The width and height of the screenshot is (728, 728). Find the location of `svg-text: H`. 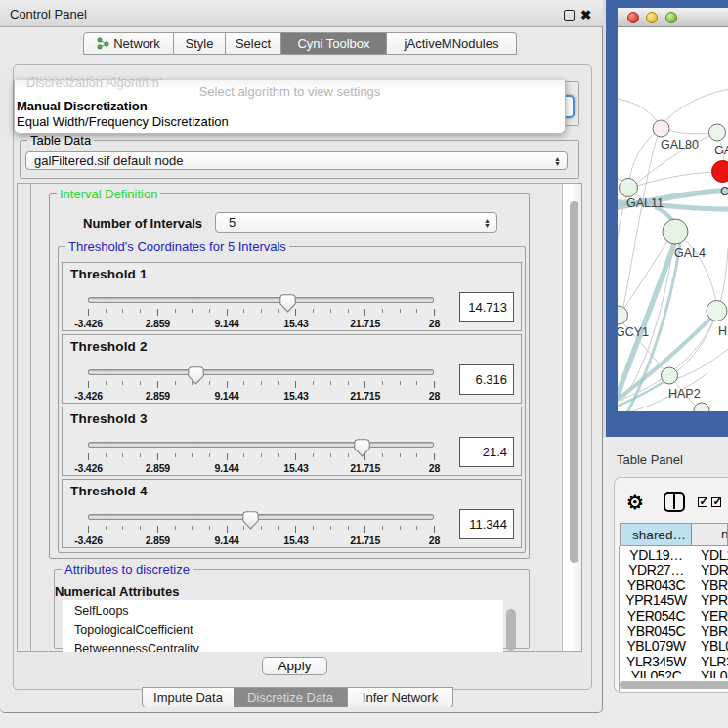

svg-text: H is located at coordinates (723, 331).